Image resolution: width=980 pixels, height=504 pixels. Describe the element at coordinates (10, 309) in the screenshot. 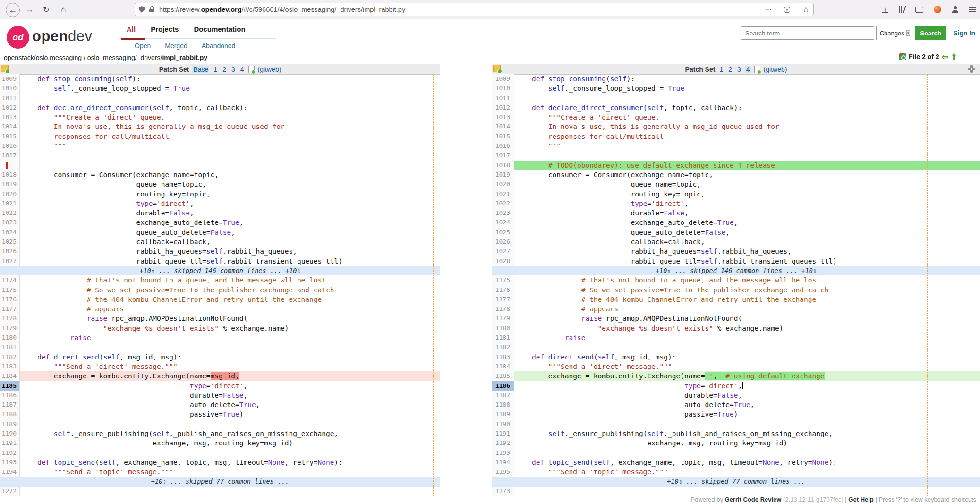

I see `line-number: 1177` at that location.